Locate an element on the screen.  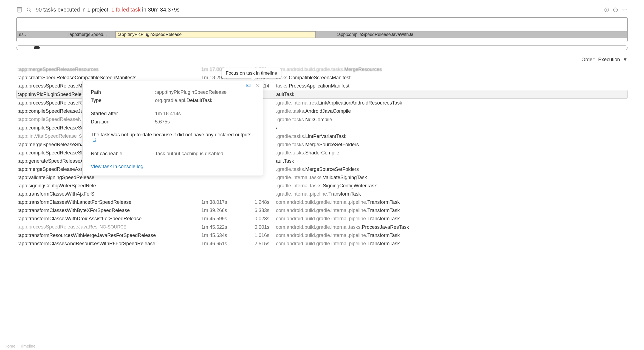
chevron-down-icon: ▼ is located at coordinates (625, 60).